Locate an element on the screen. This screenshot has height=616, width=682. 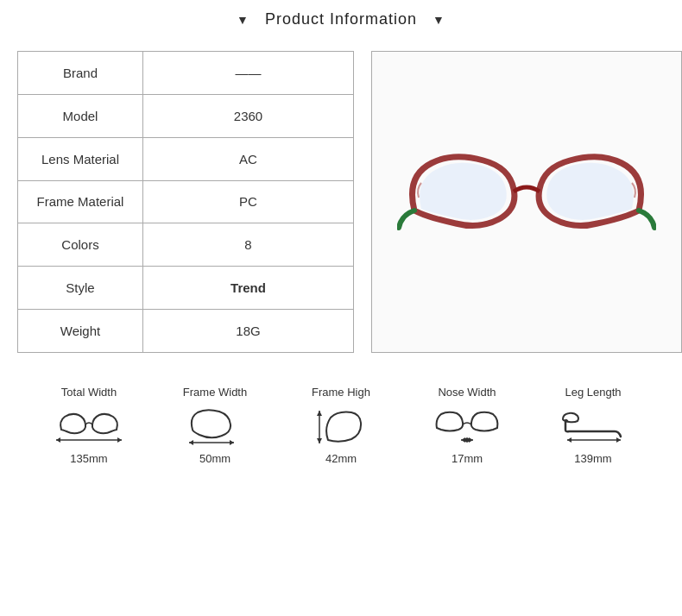
table-cell-value: 8 is located at coordinates (249, 245).